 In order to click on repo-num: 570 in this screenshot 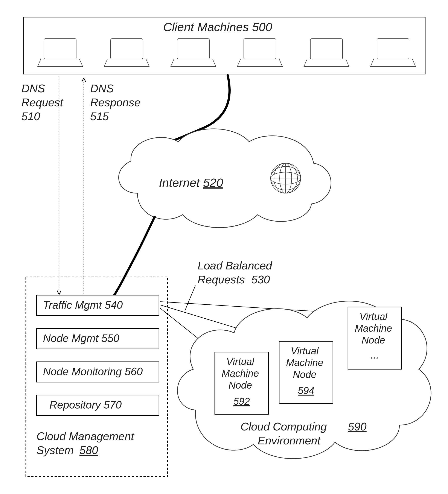, I will do `click(113, 405)`.